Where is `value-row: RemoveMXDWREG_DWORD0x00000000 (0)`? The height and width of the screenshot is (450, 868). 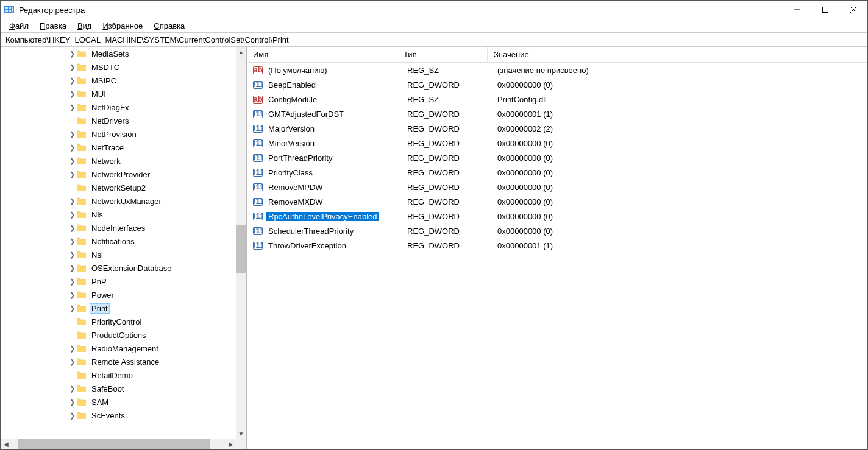
value-row: RemoveMXDWREG_DWORD0x00000000 (0) is located at coordinates (557, 202).